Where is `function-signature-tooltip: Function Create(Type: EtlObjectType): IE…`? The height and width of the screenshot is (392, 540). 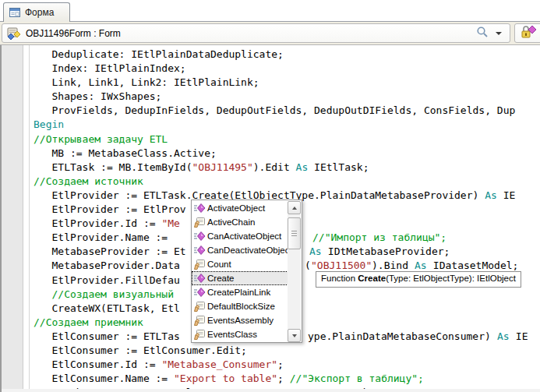
function-signature-tooltip: Function Create(Type: EtlObjectType): IE… is located at coordinates (418, 279).